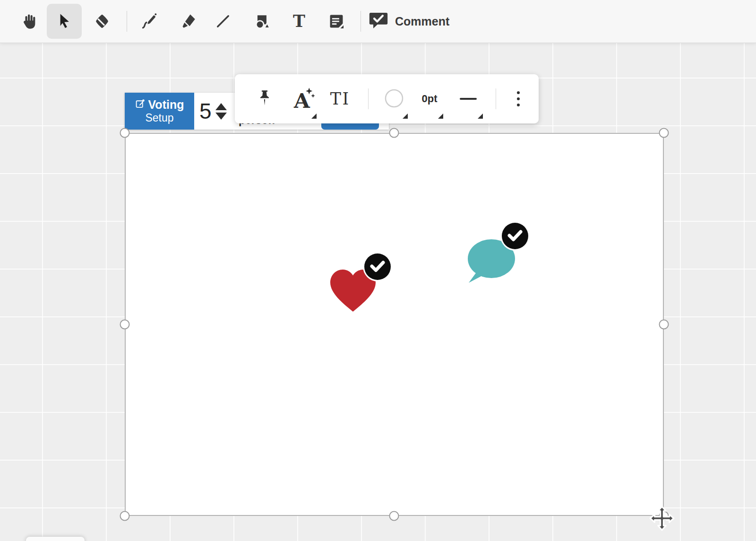 The width and height of the screenshot is (756, 541). Describe the element at coordinates (29, 21) in the screenshot. I see `pan-tool-button` at that location.